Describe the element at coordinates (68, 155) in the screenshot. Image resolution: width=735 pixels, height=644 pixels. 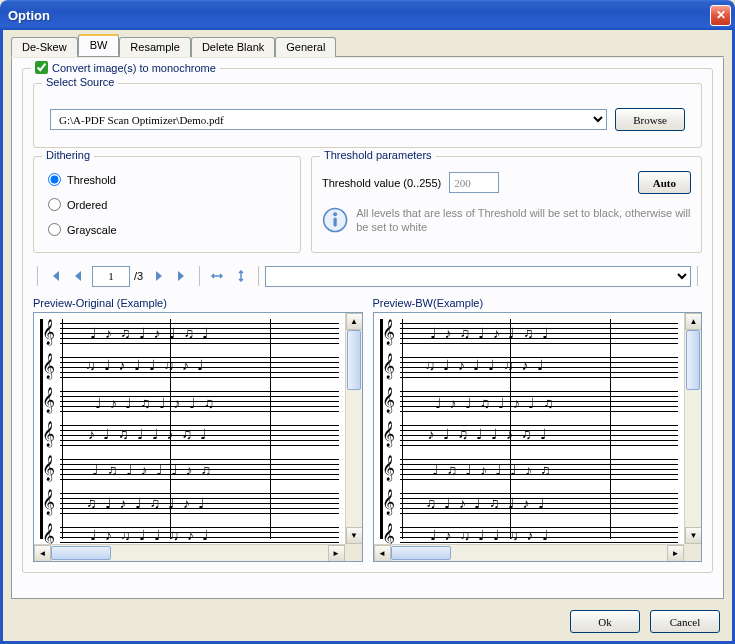
I see `dithering-title: Dithering` at that location.